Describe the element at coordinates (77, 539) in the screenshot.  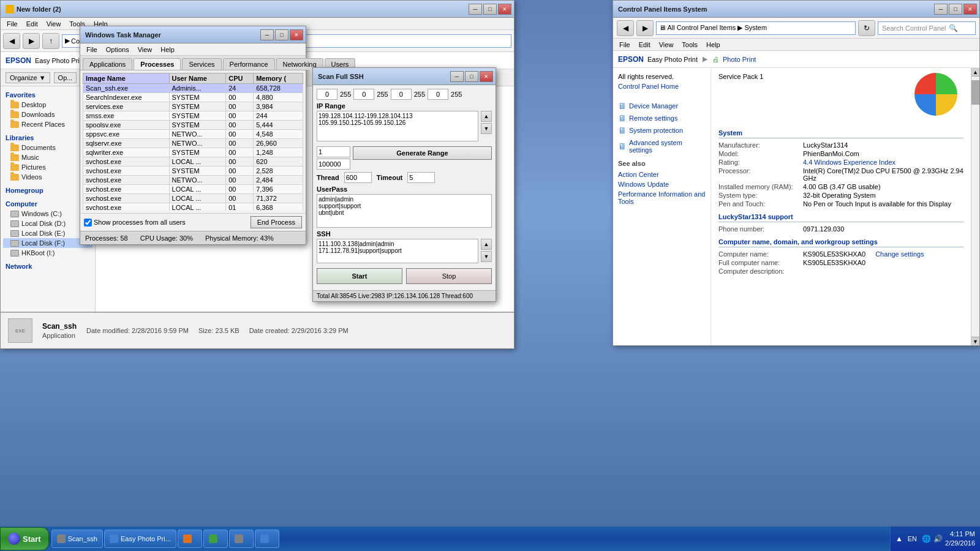
I see `taskbar-task-scan-ssh: Scan_ssh` at that location.